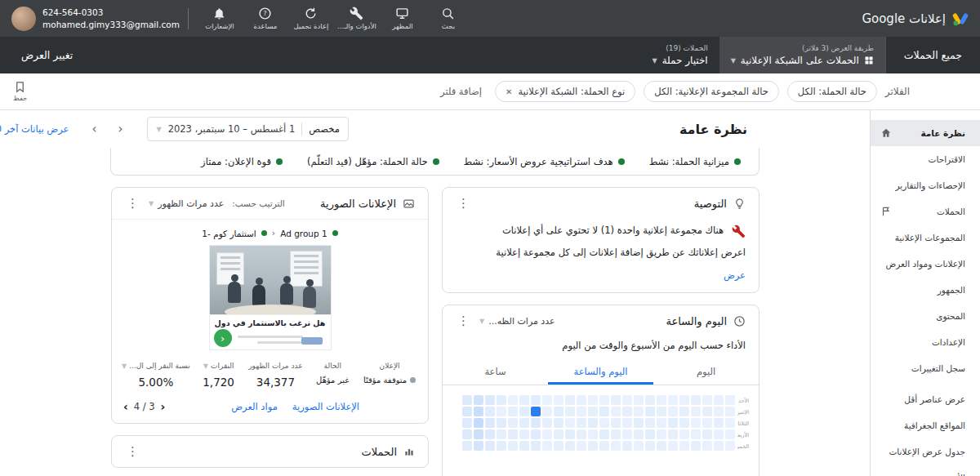  What do you see at coordinates (925, 185) in the screenshot?
I see `sidebar-item-insights-reports: الإحصاءات والتقارير` at bounding box center [925, 185].